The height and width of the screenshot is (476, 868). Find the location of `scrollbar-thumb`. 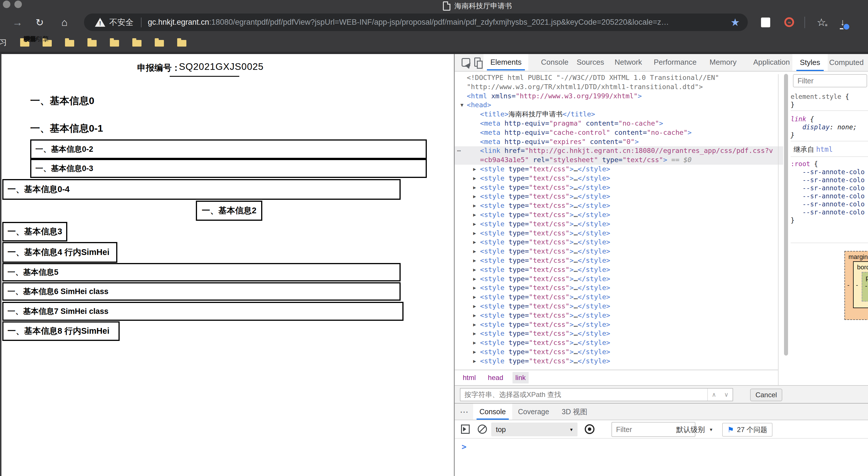

scrollbar-thumb is located at coordinates (786, 215).